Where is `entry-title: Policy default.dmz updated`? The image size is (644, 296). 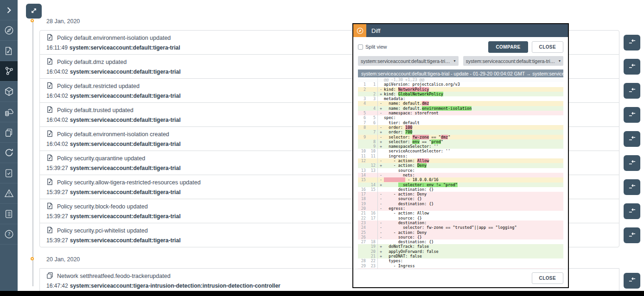 entry-title: Policy default.dmz updated is located at coordinates (92, 62).